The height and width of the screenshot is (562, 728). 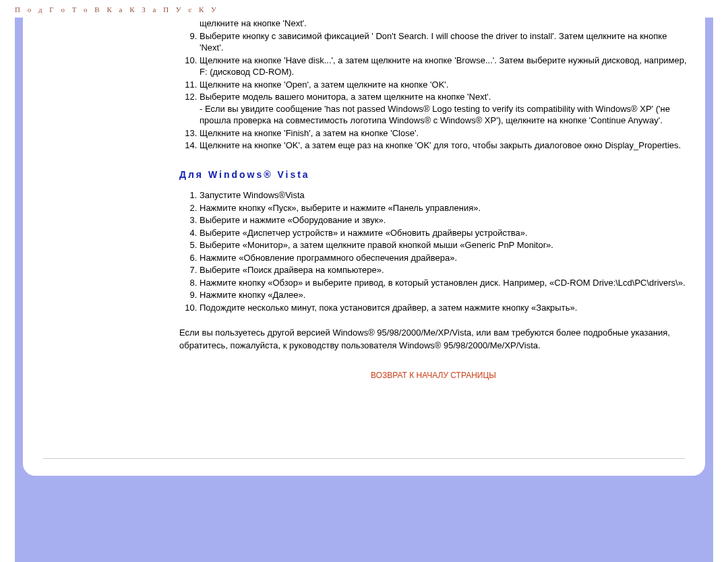 What do you see at coordinates (444, 245) in the screenshot?
I see `vista-step-5: Выберите «Монитор», а затем щелкните пра…` at bounding box center [444, 245].